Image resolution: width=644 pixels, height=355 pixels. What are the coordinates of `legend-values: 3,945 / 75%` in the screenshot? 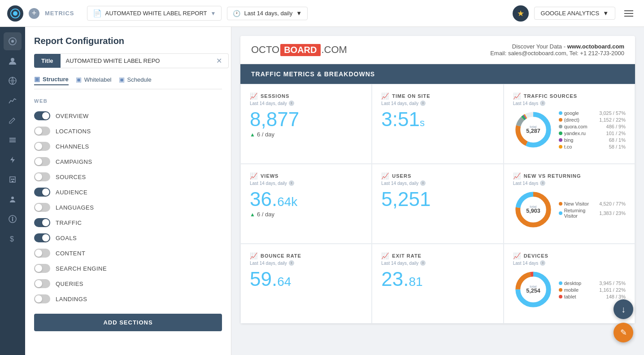 It's located at (613, 283).